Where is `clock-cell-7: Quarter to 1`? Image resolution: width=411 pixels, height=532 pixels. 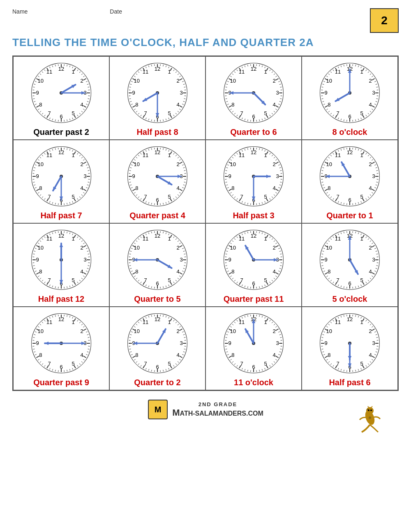
clock-cell-7: Quarter to 1 is located at coordinates (350, 182).